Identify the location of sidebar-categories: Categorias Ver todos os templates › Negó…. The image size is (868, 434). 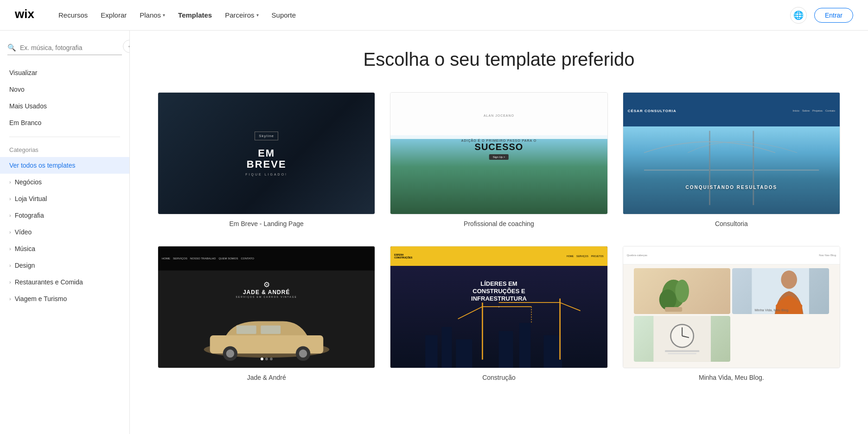
(65, 225).